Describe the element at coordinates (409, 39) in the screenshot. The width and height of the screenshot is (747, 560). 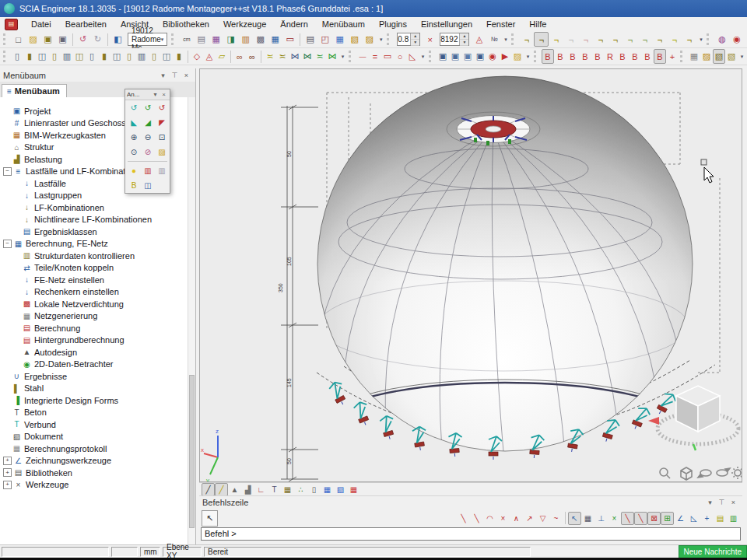
I see `scale-spinner: 0.8 ▲▼` at that location.